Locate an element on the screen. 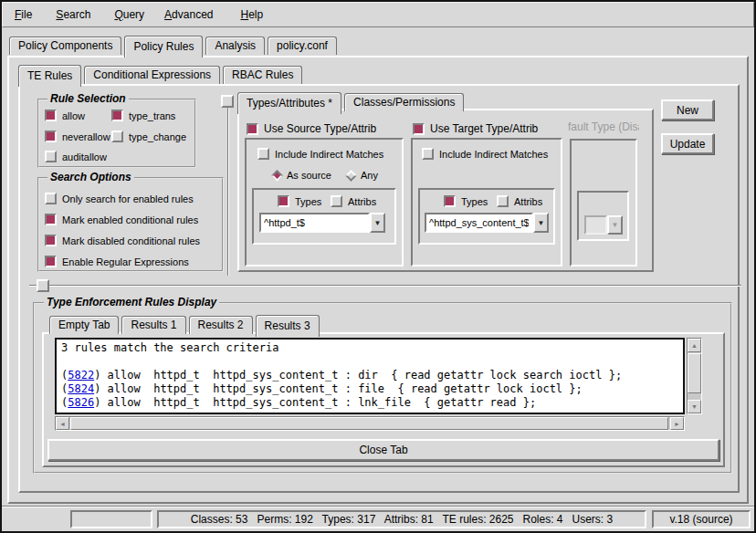 The width and height of the screenshot is (756, 533). rule-line: (5822) allow httpd_t httpd_sys_content_t… is located at coordinates (370, 376).